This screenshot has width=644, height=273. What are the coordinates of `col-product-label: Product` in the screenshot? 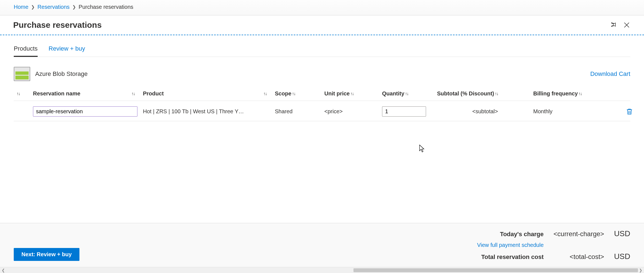 It's located at (153, 93).